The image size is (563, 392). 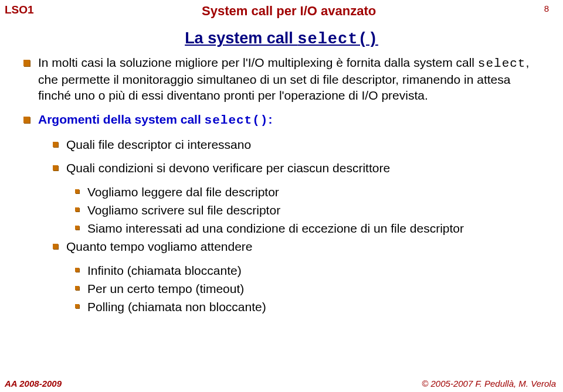 I want to click on list-item-text: Vogliamo leggere dal file descriptor, so click(x=183, y=192).